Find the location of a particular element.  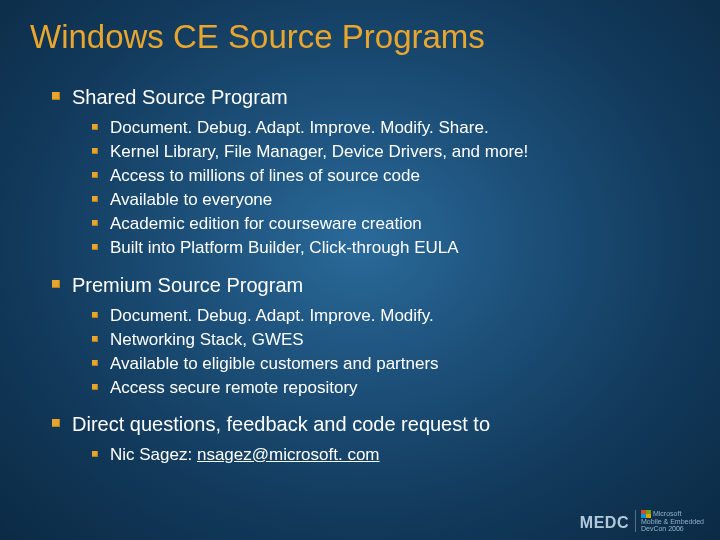

list-item: Access secure remote repository is located at coordinates (391, 388).